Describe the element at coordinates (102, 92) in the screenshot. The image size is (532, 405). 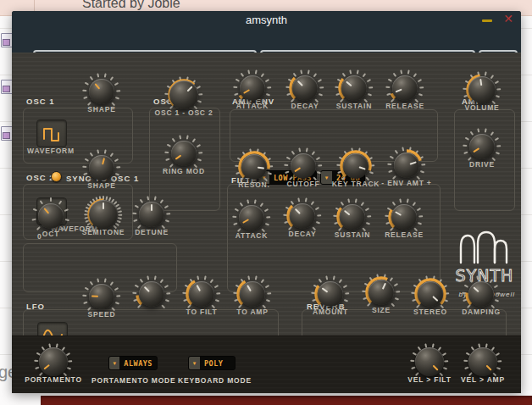
I see `knob-osc1-shape: SHAPE` at that location.